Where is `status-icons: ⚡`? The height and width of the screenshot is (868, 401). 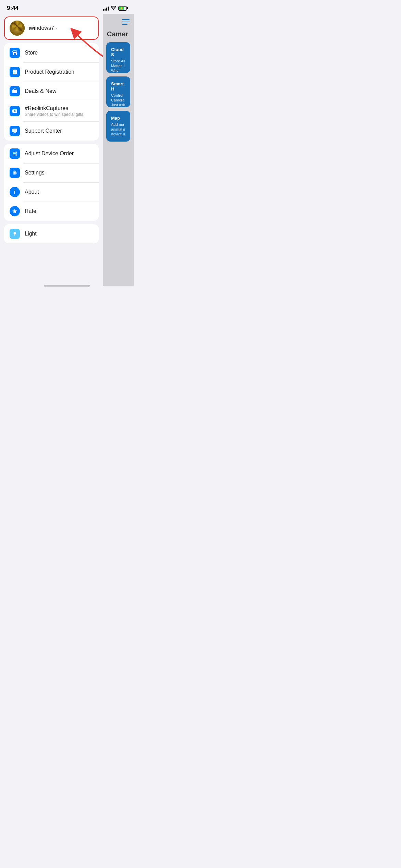
status-icons: ⚡ is located at coordinates (115, 8).